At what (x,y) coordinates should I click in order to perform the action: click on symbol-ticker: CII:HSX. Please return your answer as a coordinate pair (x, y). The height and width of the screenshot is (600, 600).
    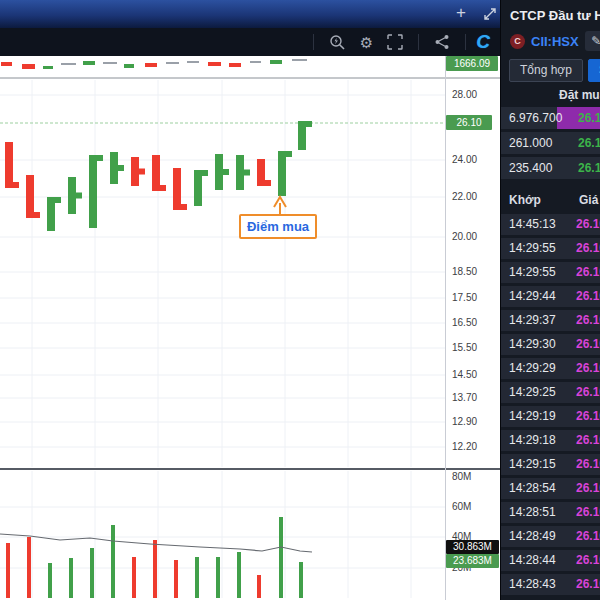
    Looking at the image, I should click on (555, 42).